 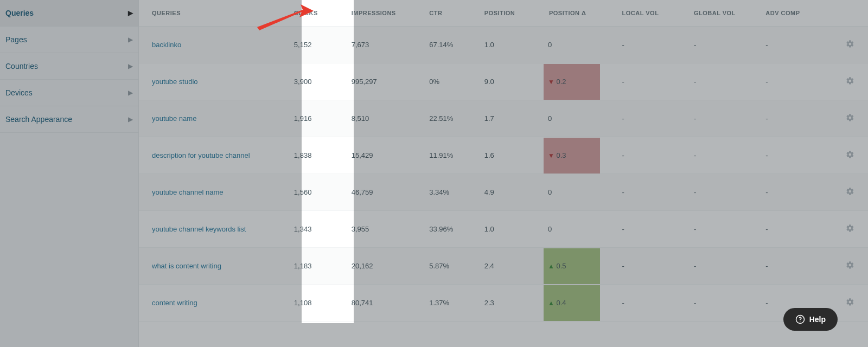 What do you see at coordinates (503, 82) in the screenshot?
I see `table-row: youtube studio3,900995,2970%9.0▼ 0.2---` at bounding box center [503, 82].